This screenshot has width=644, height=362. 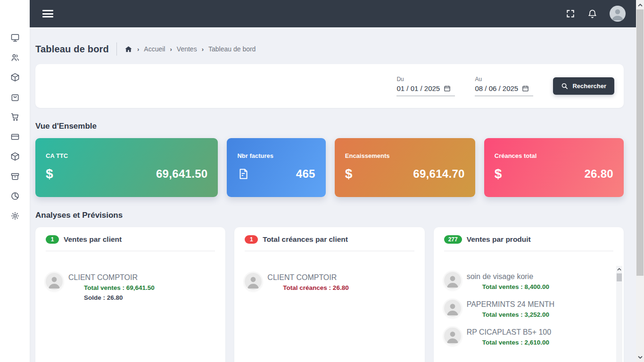 I want to click on date-from-value: 01 / 01 / 2025, so click(x=418, y=89).